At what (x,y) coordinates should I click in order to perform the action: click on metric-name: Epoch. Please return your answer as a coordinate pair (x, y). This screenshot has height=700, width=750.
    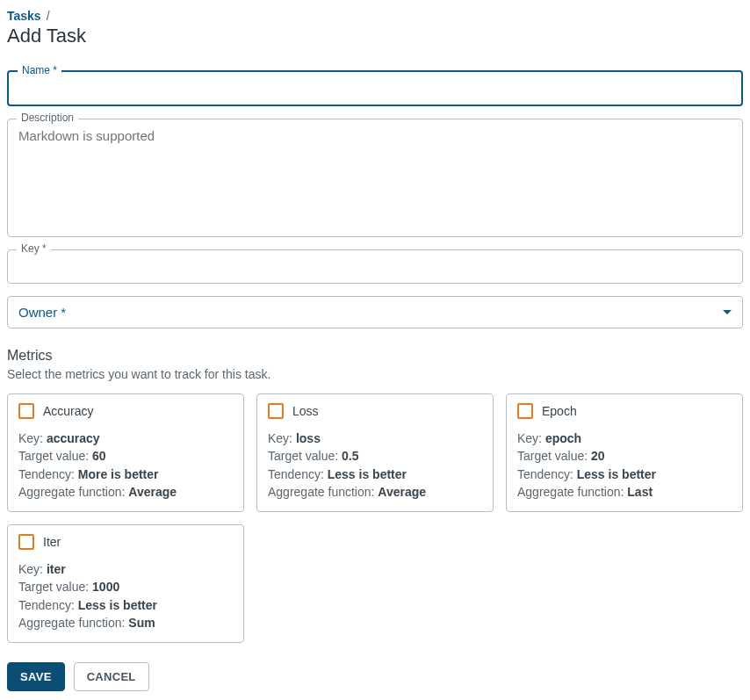
    Looking at the image, I should click on (559, 411).